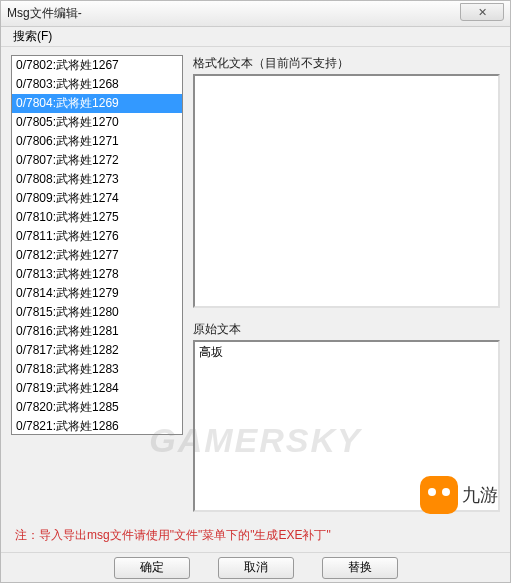  Describe the element at coordinates (97, 256) in the screenshot. I see `list-item: 0/7812:武将姓1277` at that location.